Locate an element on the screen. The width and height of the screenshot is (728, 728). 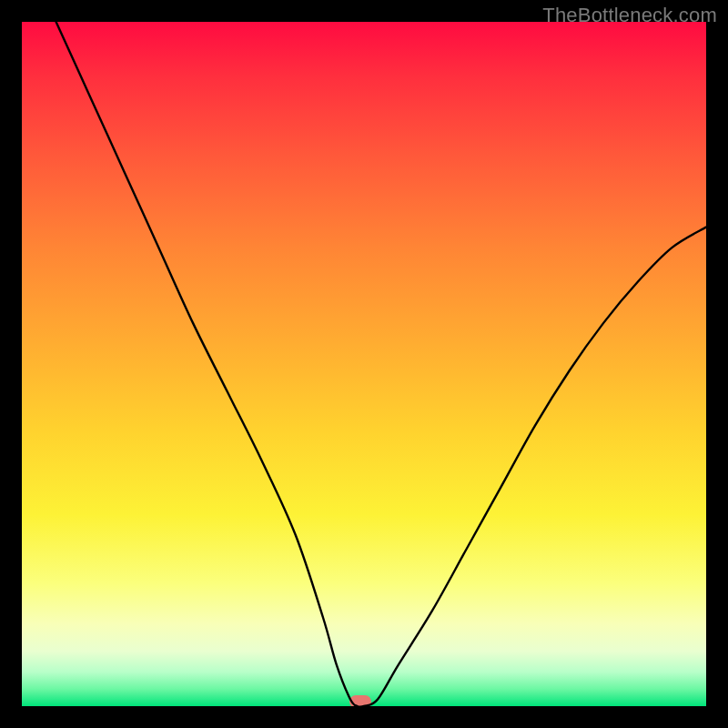
watermark-text: TheBottleneck.com is located at coordinates (630, 15).